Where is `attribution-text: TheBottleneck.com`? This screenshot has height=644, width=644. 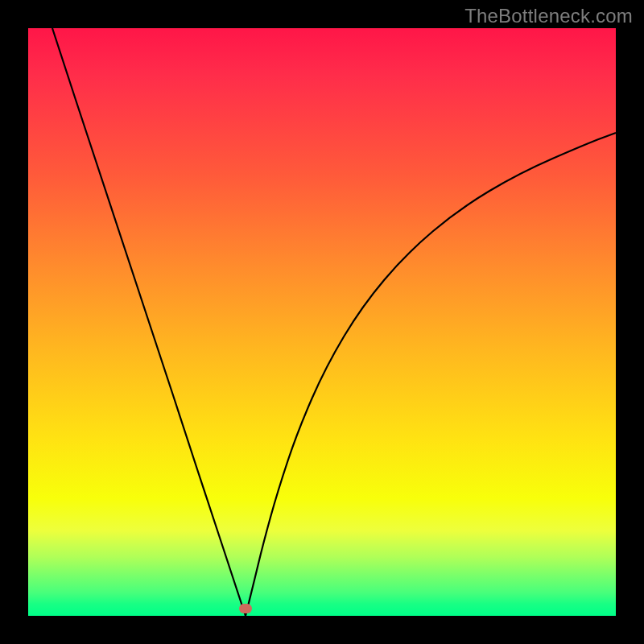
attribution-text: TheBottleneck.com is located at coordinates (549, 16).